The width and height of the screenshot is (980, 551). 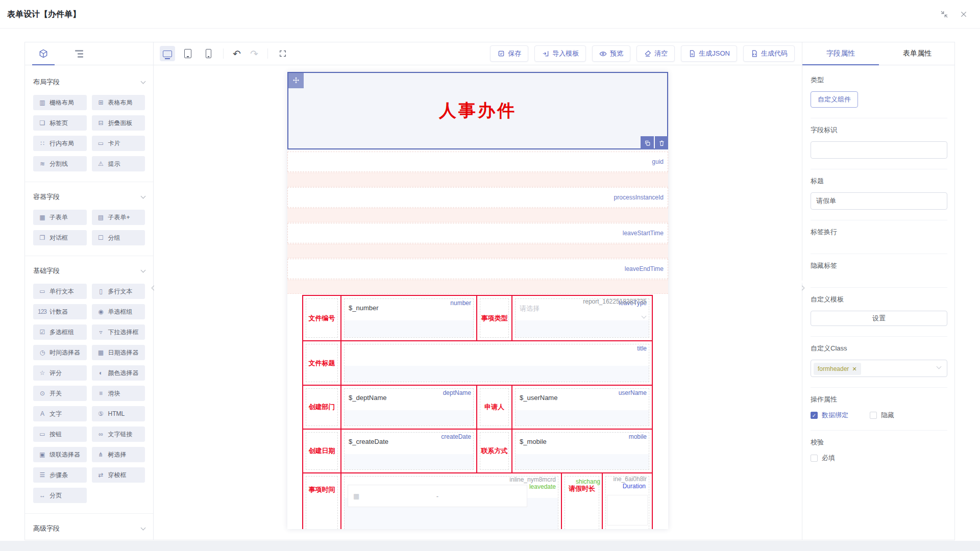 I want to click on custom-class-select: formheader✕, so click(x=879, y=368).